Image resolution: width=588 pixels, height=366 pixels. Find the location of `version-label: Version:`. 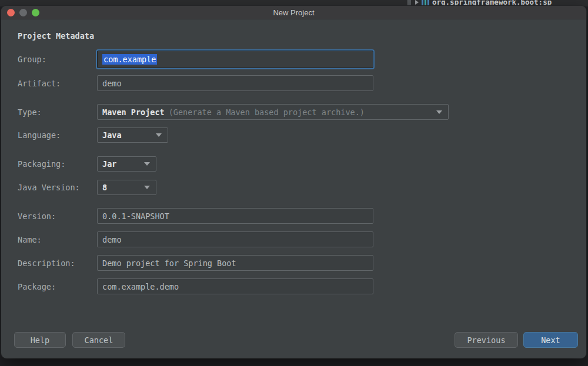

version-label: Version: is located at coordinates (36, 216).